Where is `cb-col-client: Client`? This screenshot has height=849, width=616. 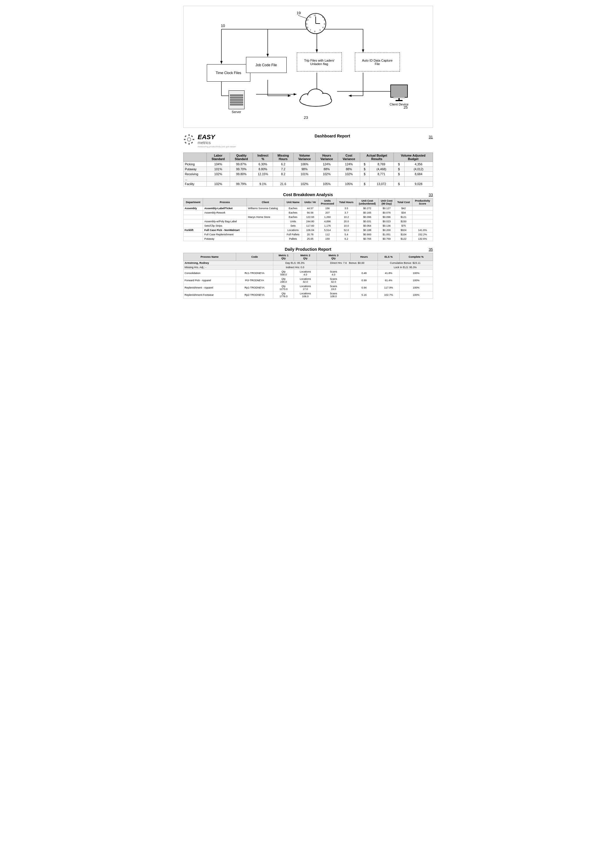
cb-col-client: Client is located at coordinates (265, 202).